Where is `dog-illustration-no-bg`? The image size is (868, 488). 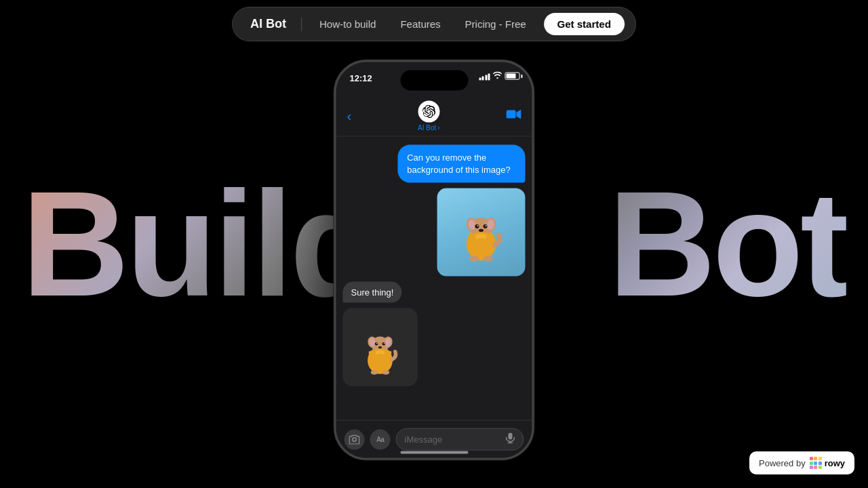
dog-illustration-no-bg is located at coordinates (380, 347).